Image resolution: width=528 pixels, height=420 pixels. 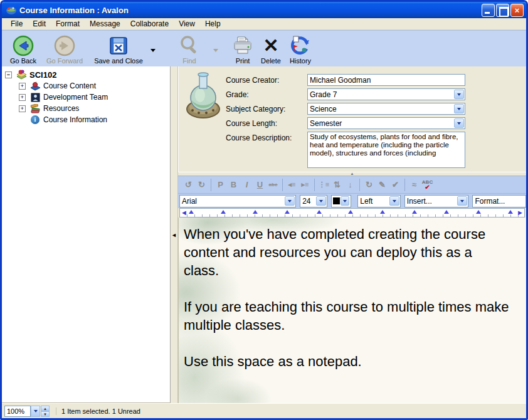 I want to click on right-margin-marker: ►, so click(x=520, y=213).